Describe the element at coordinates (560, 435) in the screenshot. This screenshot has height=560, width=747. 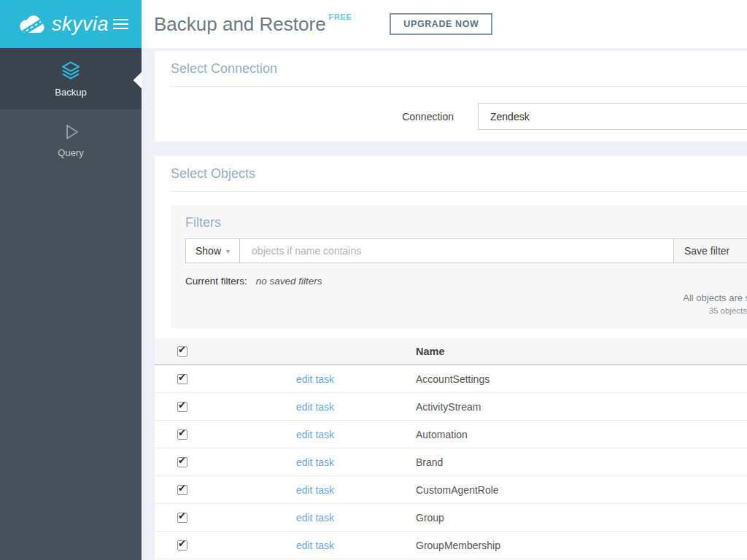
I see `object-name: Automation` at that location.